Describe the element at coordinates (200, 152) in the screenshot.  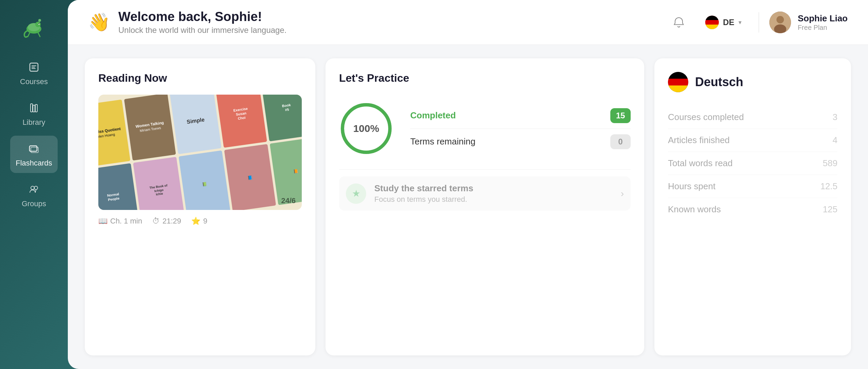
I see `book-shelf: The Kiss QuotientHelen Hoang Women Talki…` at that location.